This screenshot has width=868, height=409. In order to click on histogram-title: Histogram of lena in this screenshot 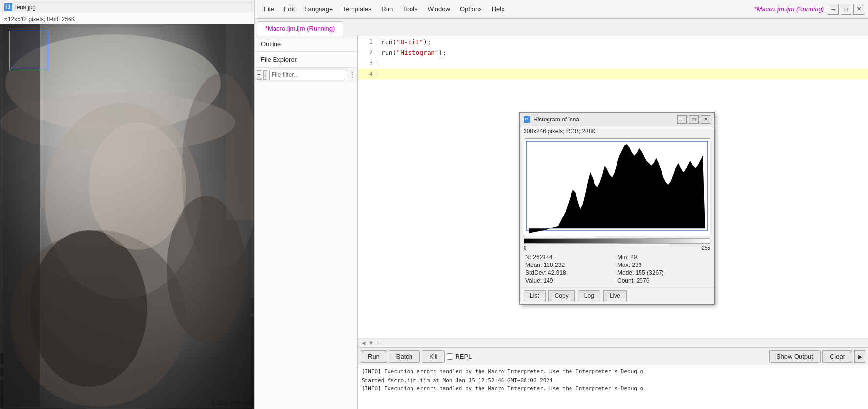, I will do `click(604, 120)`.